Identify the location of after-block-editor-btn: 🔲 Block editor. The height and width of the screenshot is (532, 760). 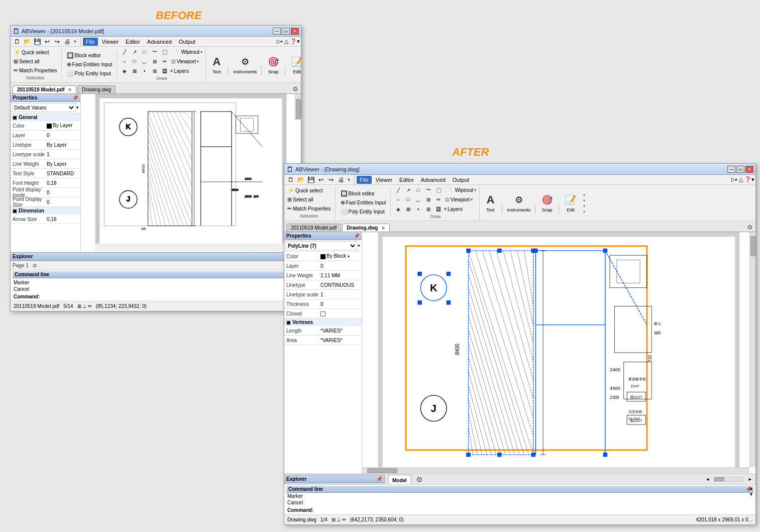
(364, 194).